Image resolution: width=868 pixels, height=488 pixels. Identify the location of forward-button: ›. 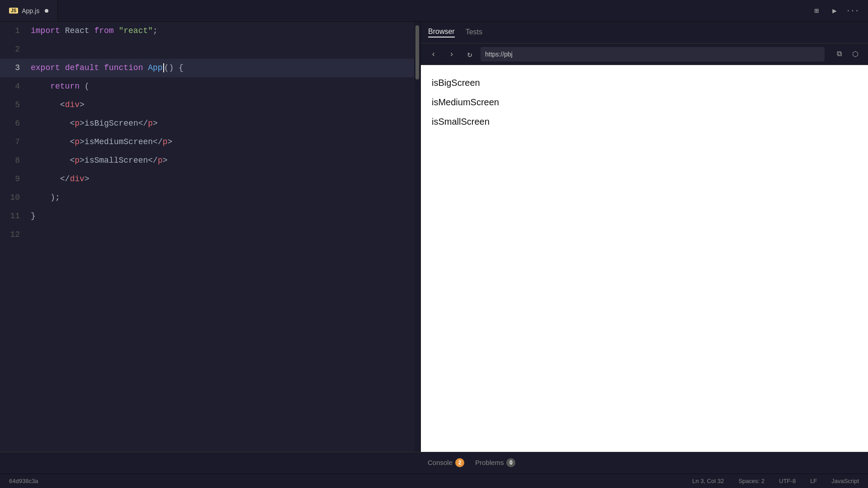
(452, 54).